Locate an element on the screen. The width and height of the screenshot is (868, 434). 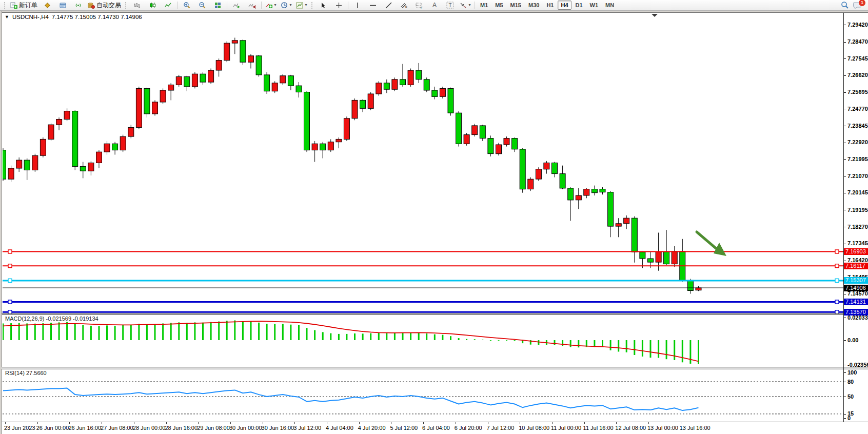
zoom-in-button is located at coordinates (187, 5).